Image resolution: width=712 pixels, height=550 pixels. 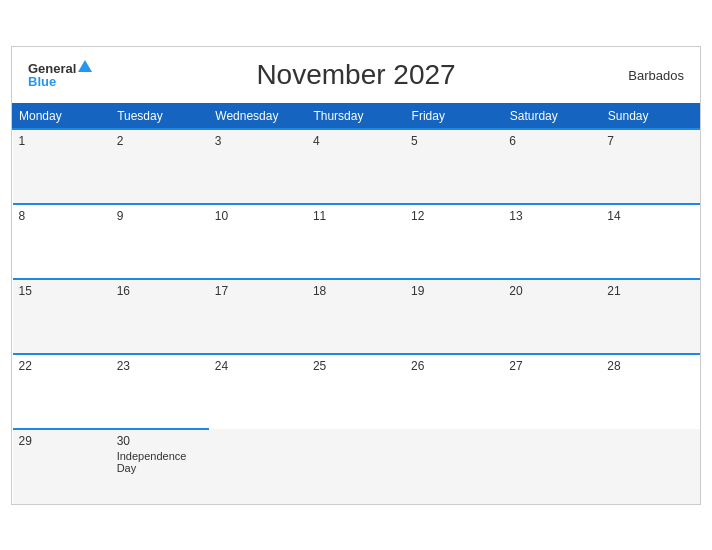 What do you see at coordinates (356, 316) in the screenshot?
I see `week-row-3: 15161718192021` at bounding box center [356, 316].